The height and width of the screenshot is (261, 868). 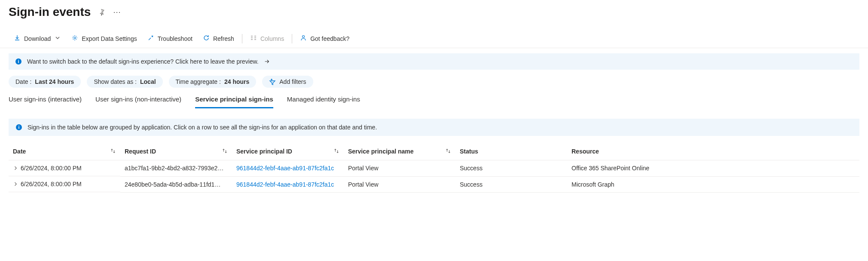 I want to click on col-header-date: Date, so click(x=64, y=152).